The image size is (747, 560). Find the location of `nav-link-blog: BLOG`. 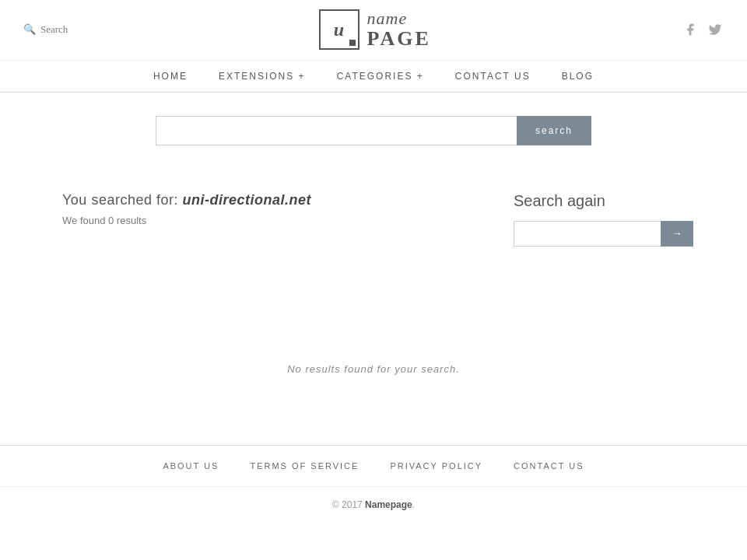

nav-link-blog: BLOG is located at coordinates (577, 76).